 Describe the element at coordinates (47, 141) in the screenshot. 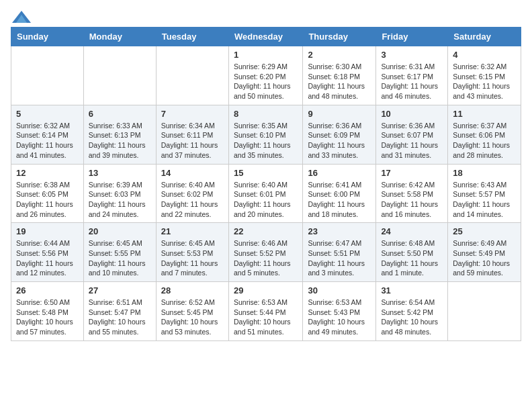

I see `day-info: Sunrise: 6:32 AM Sunset: 6:14 PM Dayligh…` at that location.